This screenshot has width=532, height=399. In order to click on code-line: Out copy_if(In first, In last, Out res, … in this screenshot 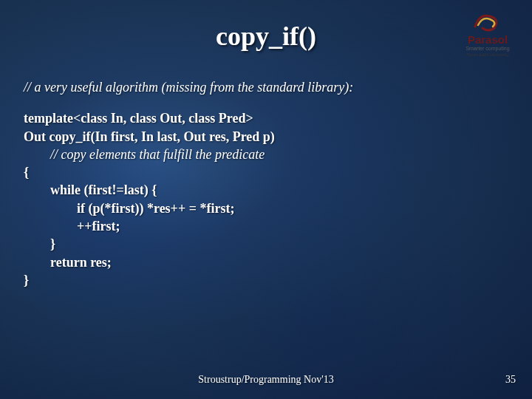, I will do `click(149, 137)`.